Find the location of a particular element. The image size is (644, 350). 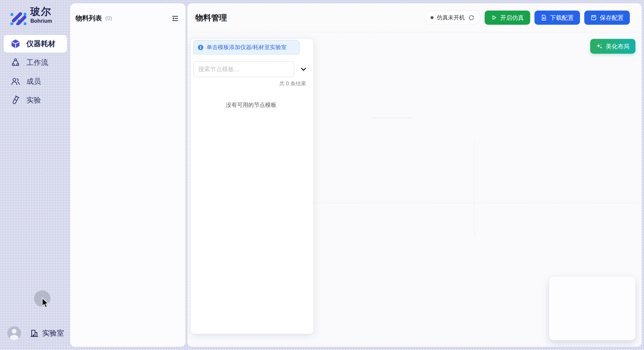

info-icon is located at coordinates (201, 47).